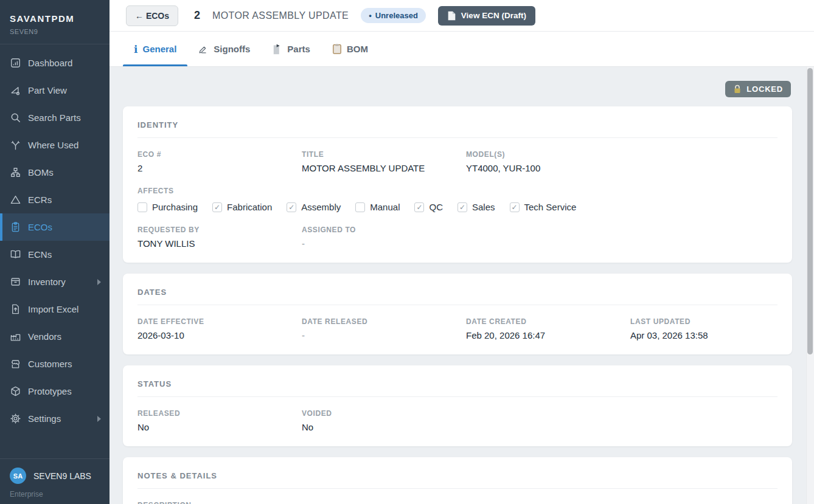 The height and width of the screenshot is (504, 814). What do you see at coordinates (55, 238) in the screenshot?
I see `sidebar-nav: Dashboard Part View Search Parts Where U…` at bounding box center [55, 238].